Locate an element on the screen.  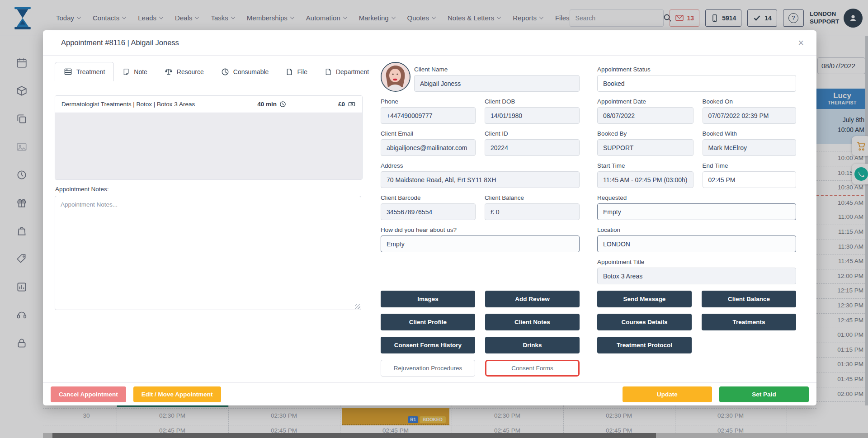
treatments-button: Treatments is located at coordinates (749, 322).